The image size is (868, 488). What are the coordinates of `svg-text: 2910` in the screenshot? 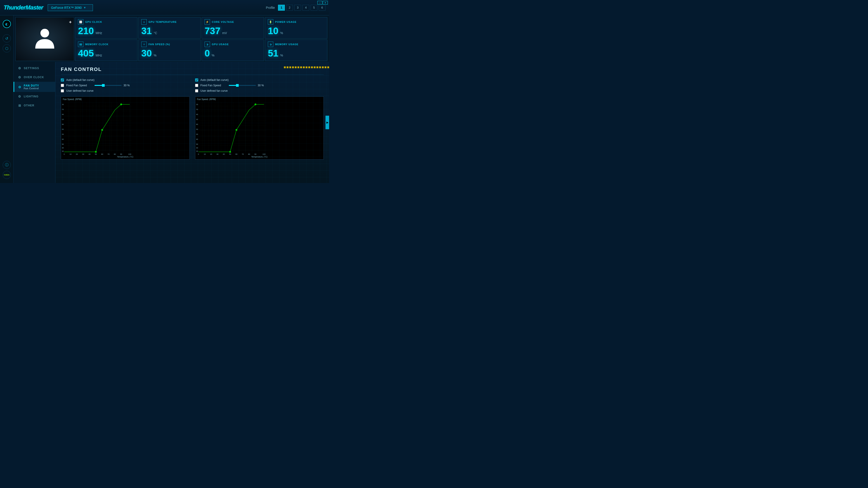 It's located at (63, 120).